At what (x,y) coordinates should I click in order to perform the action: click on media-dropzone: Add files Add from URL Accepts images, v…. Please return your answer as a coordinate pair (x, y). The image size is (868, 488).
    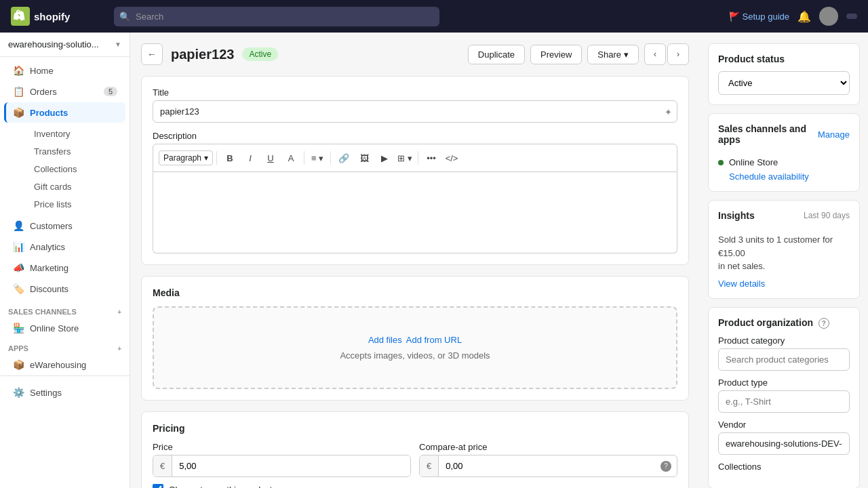
    Looking at the image, I should click on (415, 348).